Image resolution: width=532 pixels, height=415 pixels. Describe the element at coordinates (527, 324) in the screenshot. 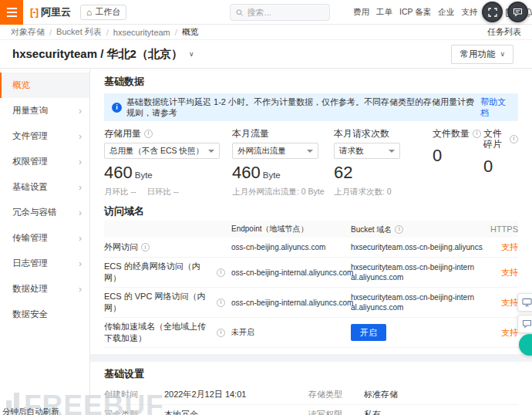

I see `feedback-bubble-icon` at that location.